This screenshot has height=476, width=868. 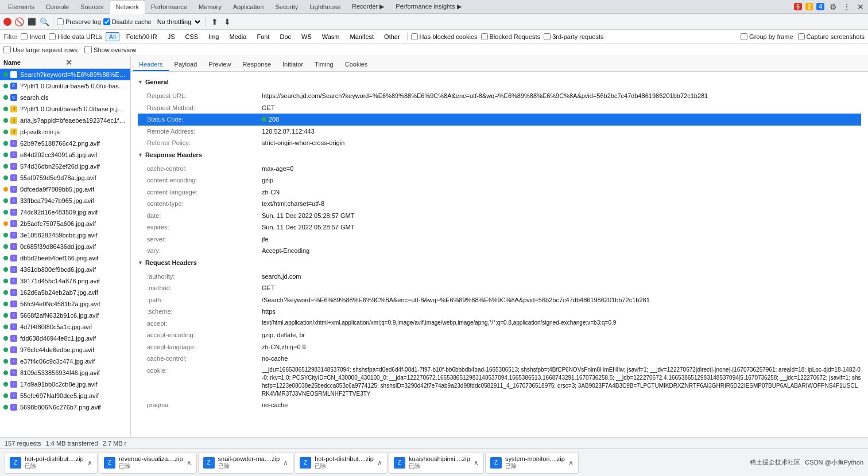 What do you see at coordinates (65, 350) in the screenshot?
I see `network-item-25: I 976cfc44de6edbe.png.avif` at bounding box center [65, 350].